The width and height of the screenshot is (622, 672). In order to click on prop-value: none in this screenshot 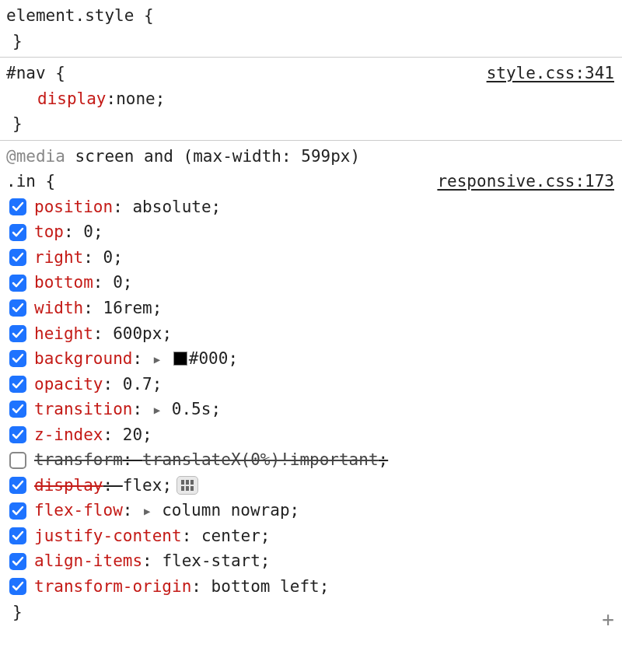, I will do `click(135, 100)`.